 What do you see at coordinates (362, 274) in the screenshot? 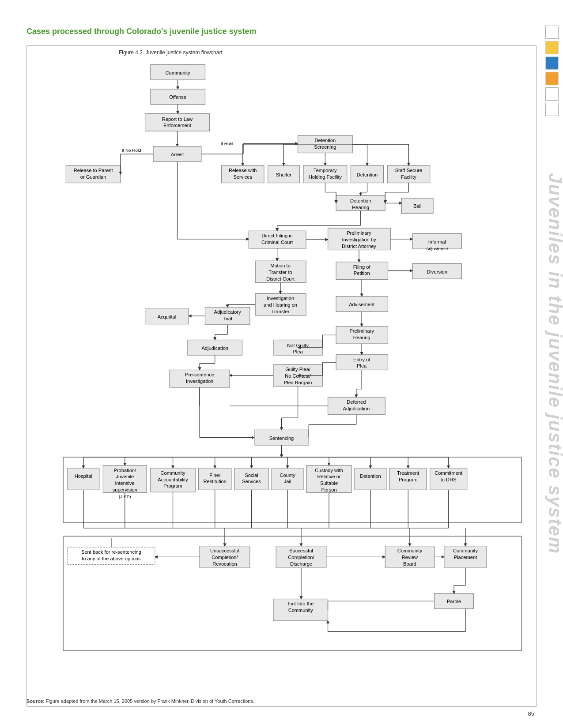
I see `svg-text: Petition` at bounding box center [362, 274].